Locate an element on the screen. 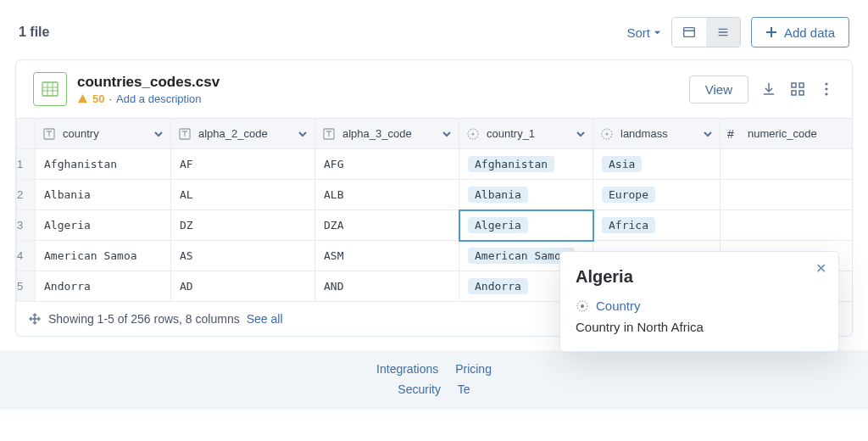  sort-label: Sort is located at coordinates (638, 32).